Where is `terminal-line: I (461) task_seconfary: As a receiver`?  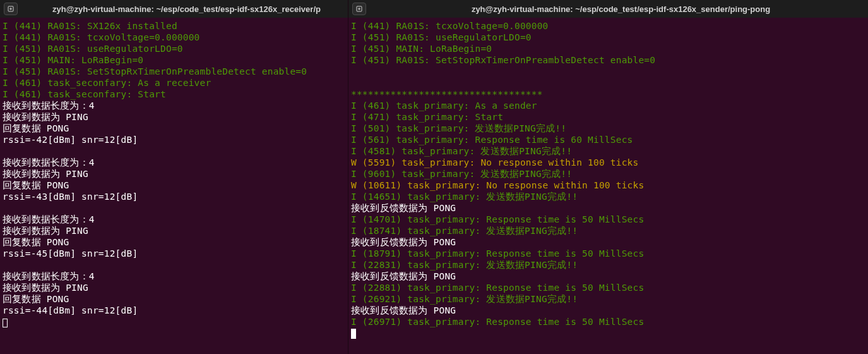 terminal-line: I (461) task_seconfary: As a receiver is located at coordinates (174, 83).